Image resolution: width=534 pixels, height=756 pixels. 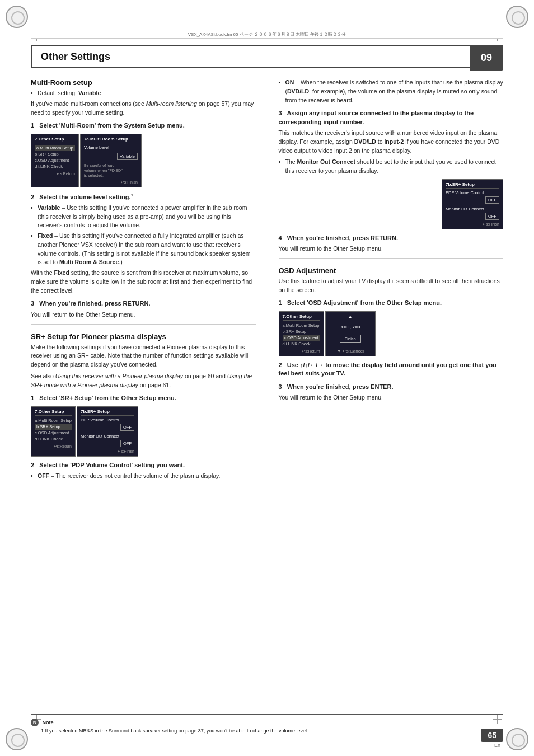 I want to click on note-section: N Note 1 If you selected MR&S in the Sur…, so click(x=267, y=724).